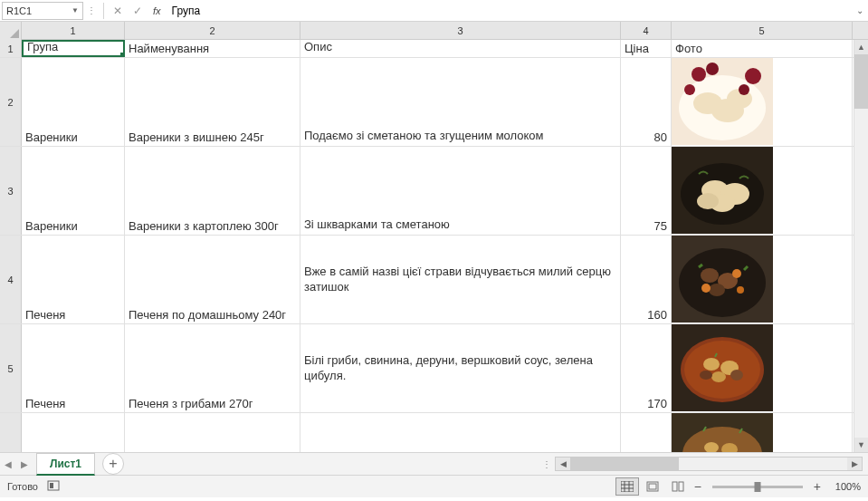 This screenshot has width=868, height=501. What do you see at coordinates (661, 138) in the screenshot?
I see `cell-text: 80` at bounding box center [661, 138].